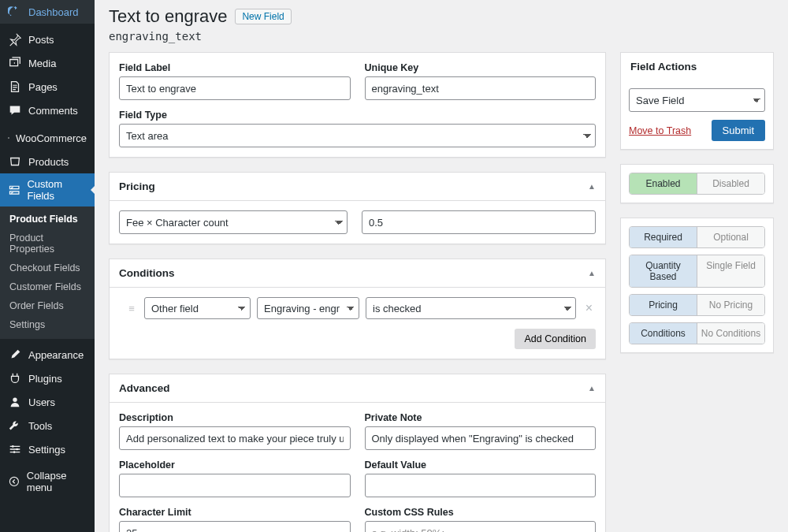 This screenshot has width=788, height=532. Describe the element at coordinates (47, 244) in the screenshot. I see `sidebar-sub-product-properties: Product Properties` at that location.